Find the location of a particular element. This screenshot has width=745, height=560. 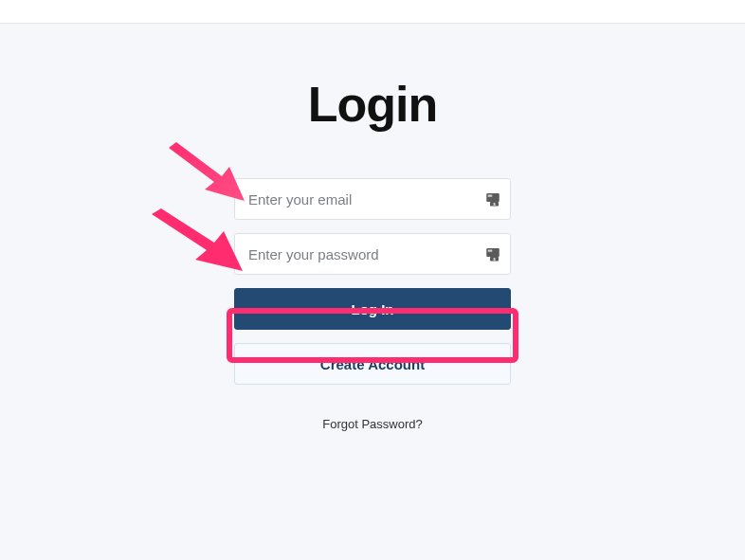

email-field is located at coordinates (372, 199).